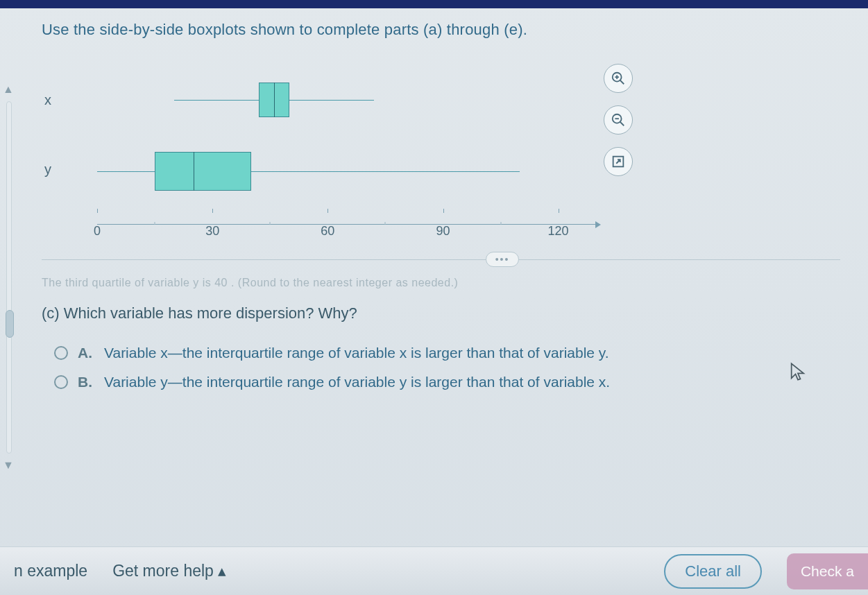  What do you see at coordinates (443, 232) in the screenshot?
I see `axis-tick: 90` at bounding box center [443, 232].